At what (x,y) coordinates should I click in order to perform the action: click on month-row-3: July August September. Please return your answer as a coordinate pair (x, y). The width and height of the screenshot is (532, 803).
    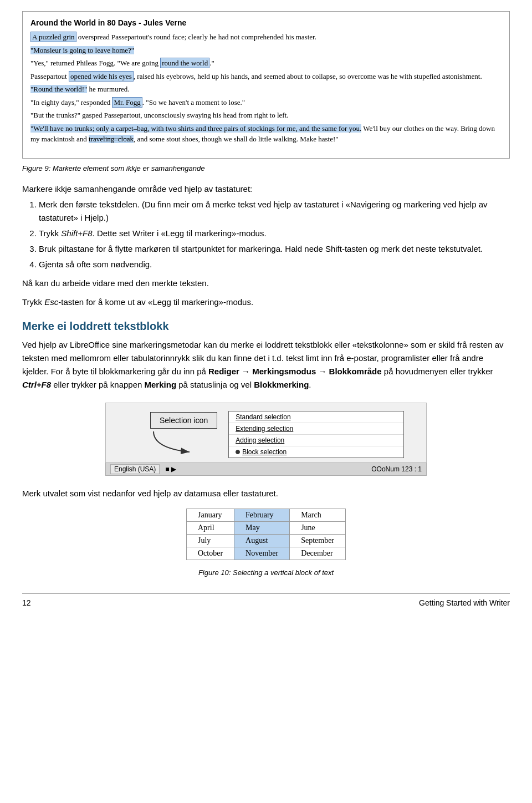
    Looking at the image, I should click on (266, 540).